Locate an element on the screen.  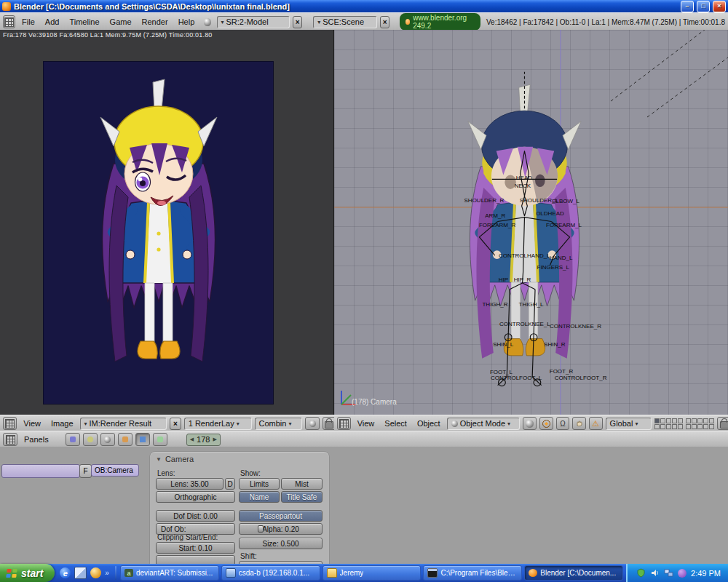
screen-delete-button: × is located at coordinates (298, 22).